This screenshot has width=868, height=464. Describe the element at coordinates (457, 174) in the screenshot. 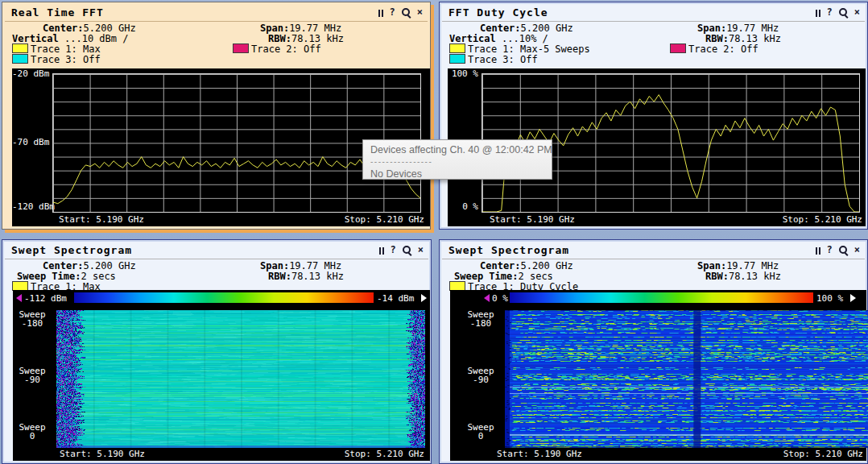

I see `tooltip-body: No Devices` at that location.